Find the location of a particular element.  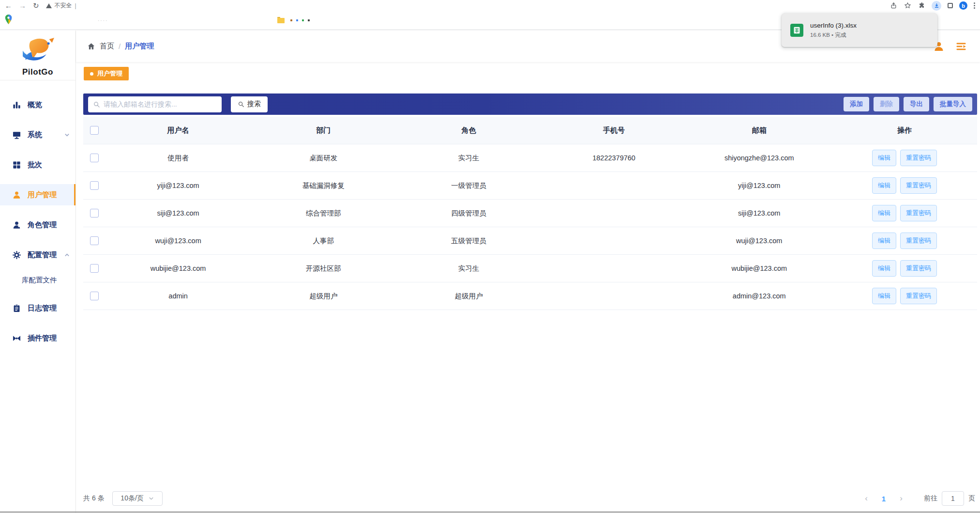

sidebar-subitem-config-file: 库配置文件 is located at coordinates (38, 280).